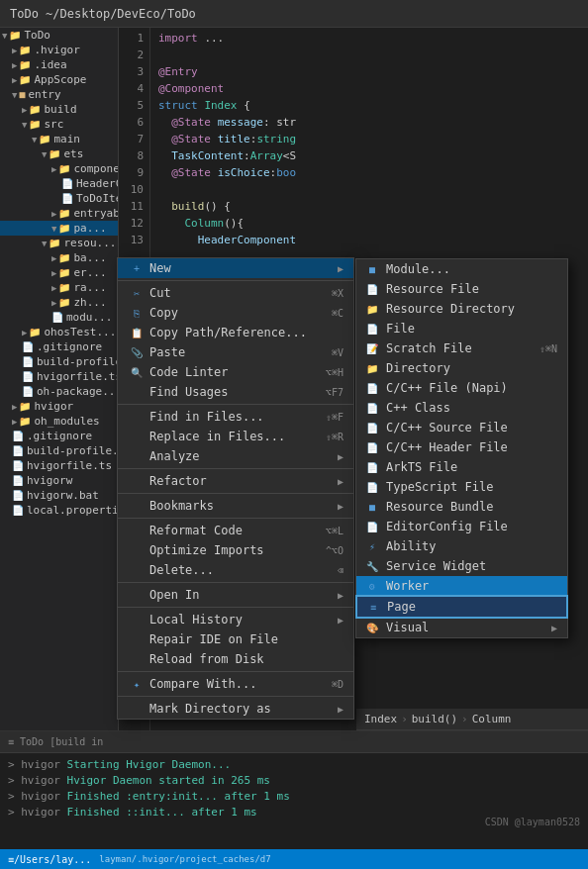  Describe the element at coordinates (461, 628) in the screenshot. I see `submenu-item-visual: 🎨 Visual ▶` at that location.